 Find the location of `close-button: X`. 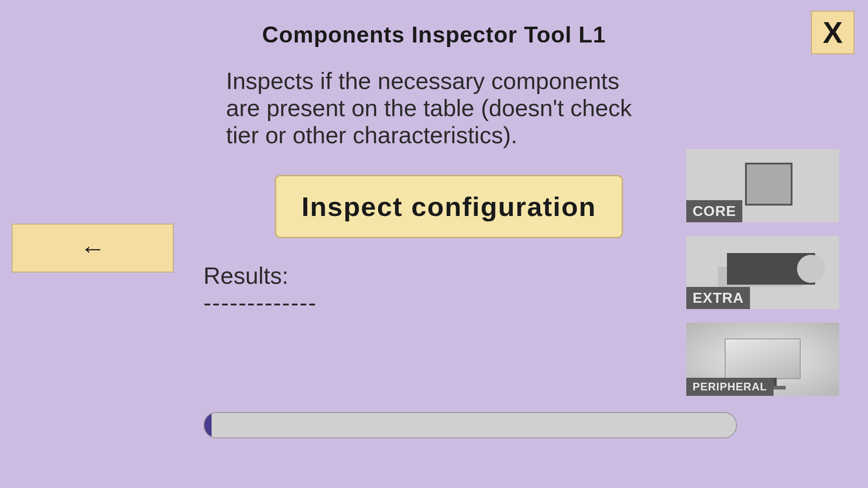

close-button: X is located at coordinates (833, 33).